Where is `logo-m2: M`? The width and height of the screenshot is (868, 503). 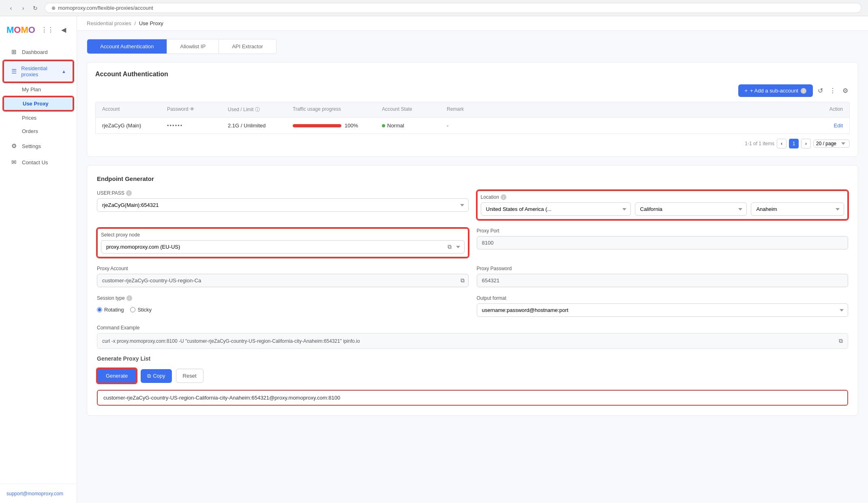 logo-m2: M is located at coordinates (24, 30).